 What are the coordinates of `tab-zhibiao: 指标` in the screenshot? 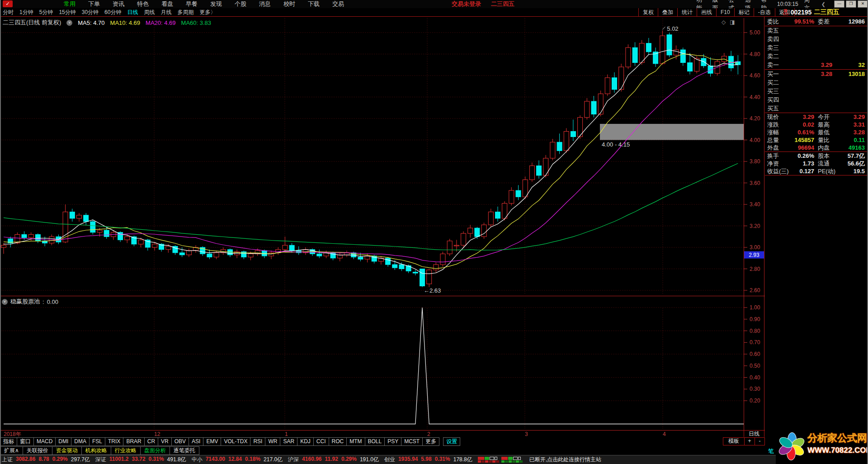 It's located at (9, 441).